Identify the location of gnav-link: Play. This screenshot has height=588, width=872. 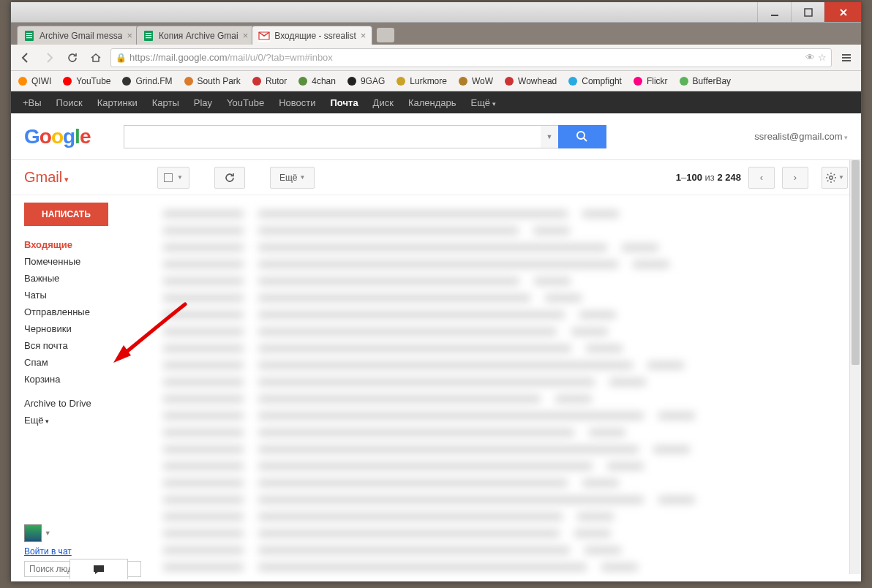
(203, 102).